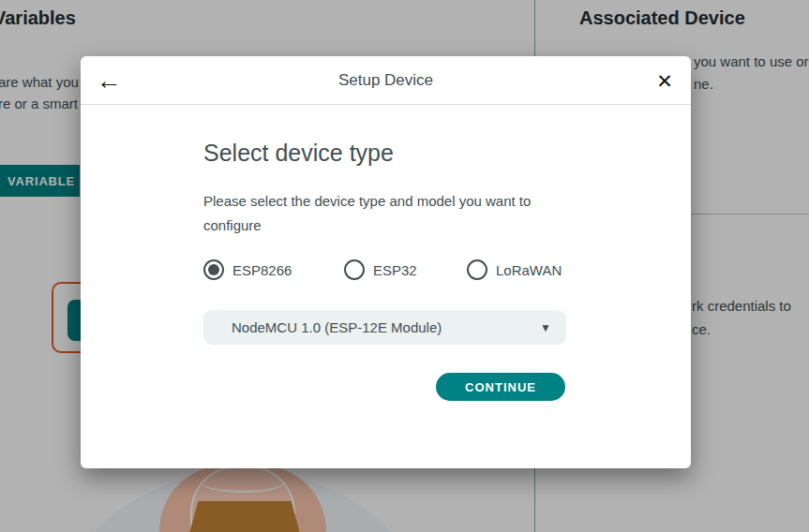  I want to click on continue-button-label: CONTINUE, so click(501, 388).